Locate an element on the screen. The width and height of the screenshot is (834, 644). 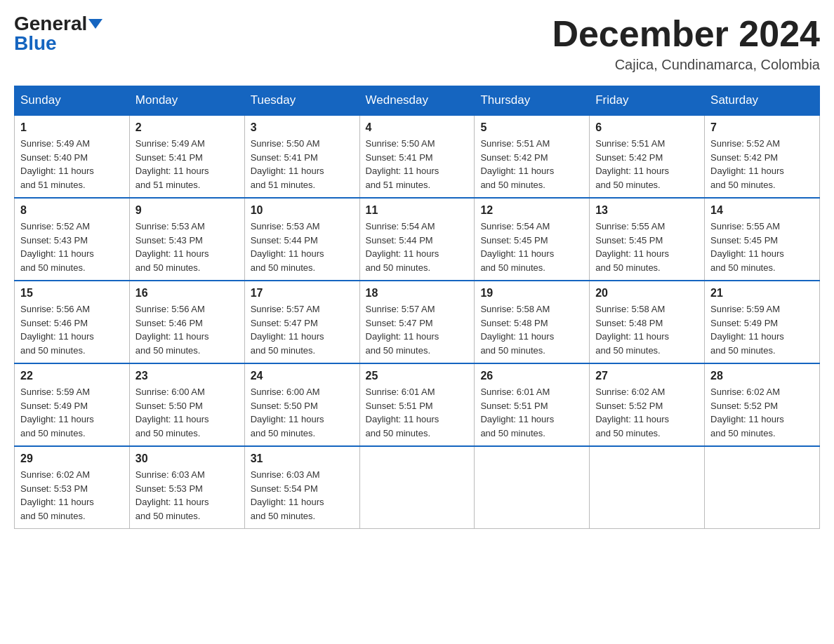
week-row-3: 15Sunrise: 5:56 AMSunset: 5:46 PMDayligh… is located at coordinates (417, 322).